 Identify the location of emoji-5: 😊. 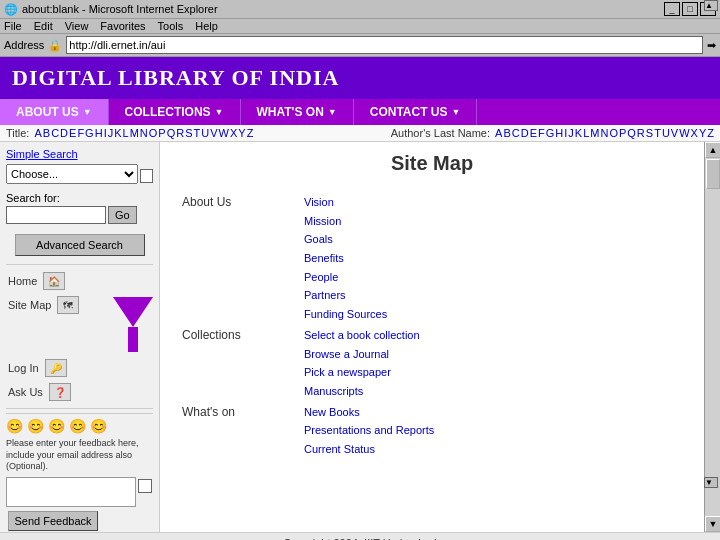
(98, 426).